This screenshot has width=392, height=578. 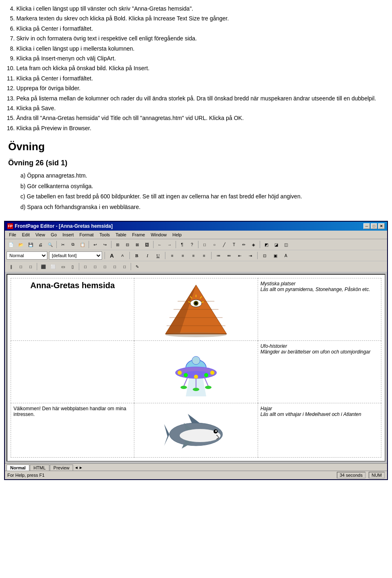 I want to click on tb-redo: ↪, so click(x=105, y=245).